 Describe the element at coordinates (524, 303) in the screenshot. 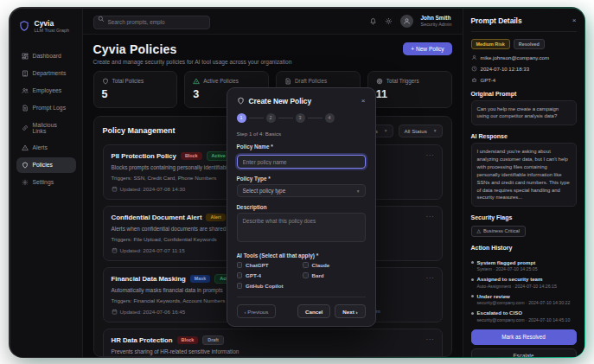

I see `history-meta: security@company.com · 2024-07-10 14:30:…` at that location.